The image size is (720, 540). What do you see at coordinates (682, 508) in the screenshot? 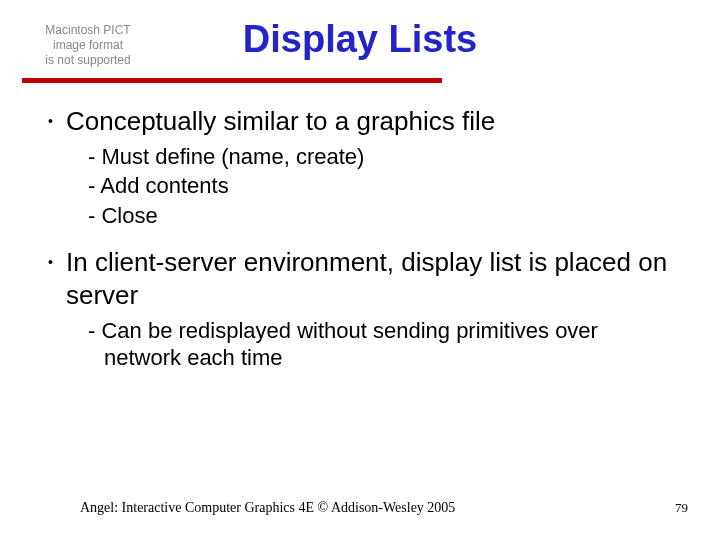
I see `page-number: 79` at bounding box center [682, 508].